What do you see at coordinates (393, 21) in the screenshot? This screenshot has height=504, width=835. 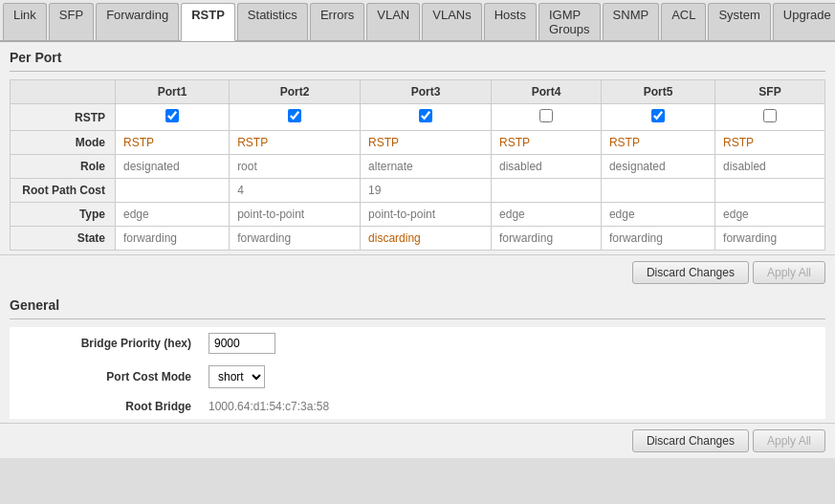 I see `tab-vlan: VLAN` at bounding box center [393, 21].